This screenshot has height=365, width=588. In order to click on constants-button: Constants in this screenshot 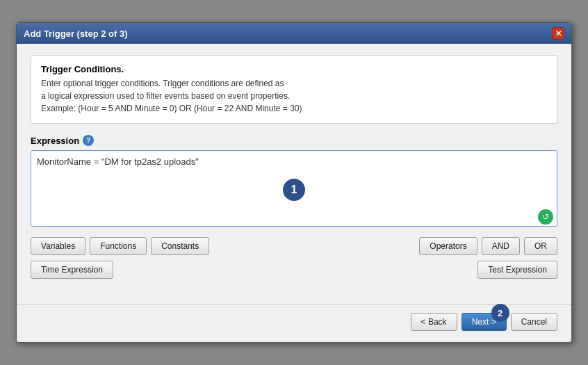, I will do `click(180, 246)`.